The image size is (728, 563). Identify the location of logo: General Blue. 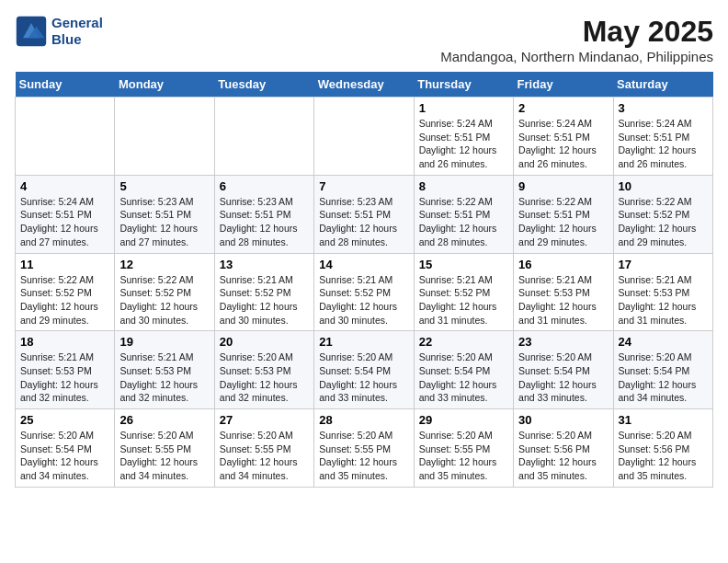
(59, 31).